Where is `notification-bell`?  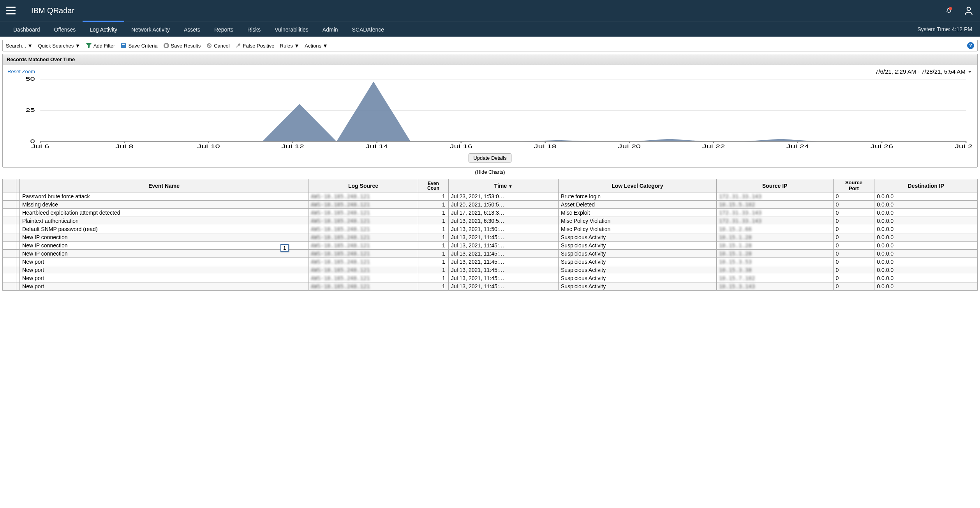
notification-bell is located at coordinates (949, 11).